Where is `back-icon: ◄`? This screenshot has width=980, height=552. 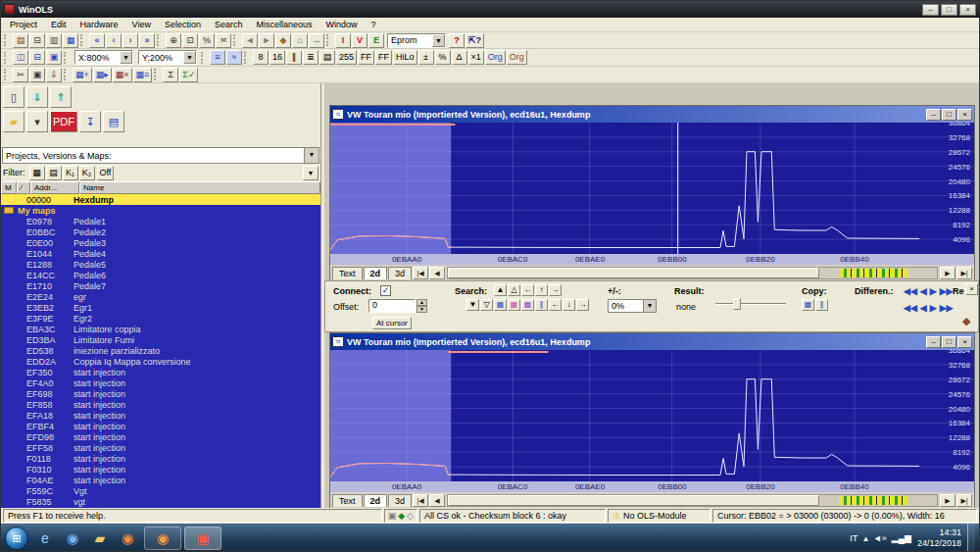
back-icon: ◄ is located at coordinates (250, 41).